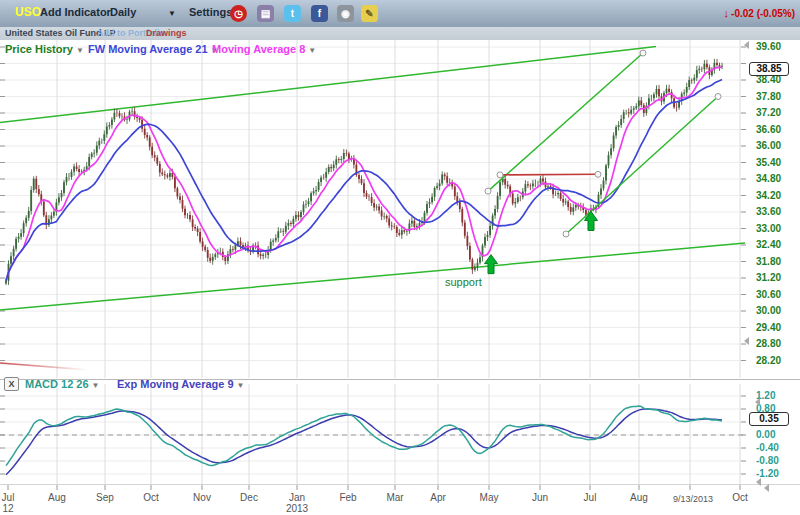 The width and height of the screenshot is (800, 515). What do you see at coordinates (590, 498) in the screenshot?
I see `time-axis-label: Jul` at bounding box center [590, 498].